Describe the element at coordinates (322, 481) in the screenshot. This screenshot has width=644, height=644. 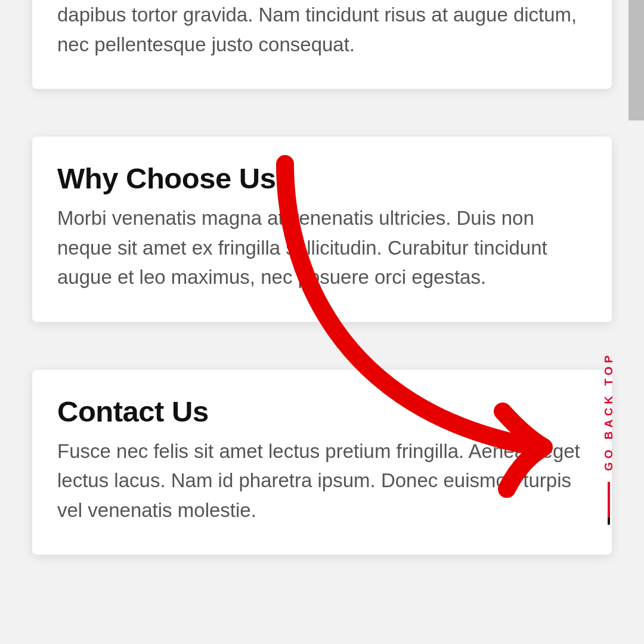
I see `card-body-text: Fusce nec felis sit amet lectus pretium …` at that location.